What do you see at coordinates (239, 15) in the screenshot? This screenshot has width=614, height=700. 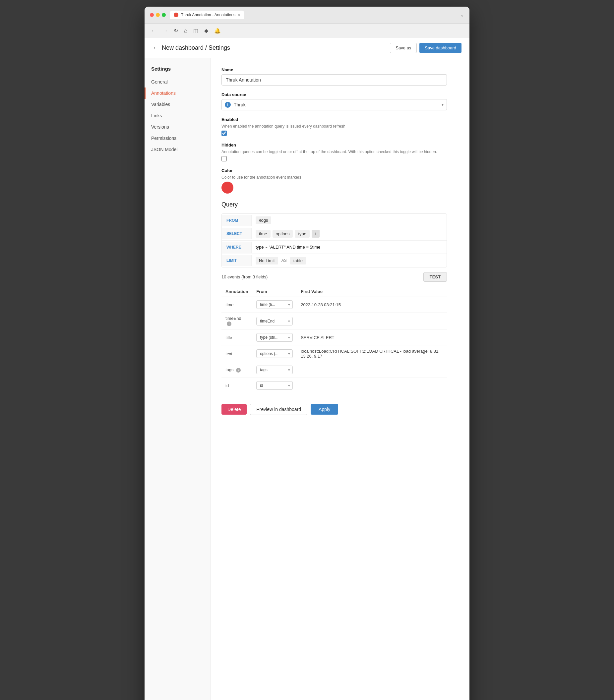 I see `tab-close-button: ×` at bounding box center [239, 15].